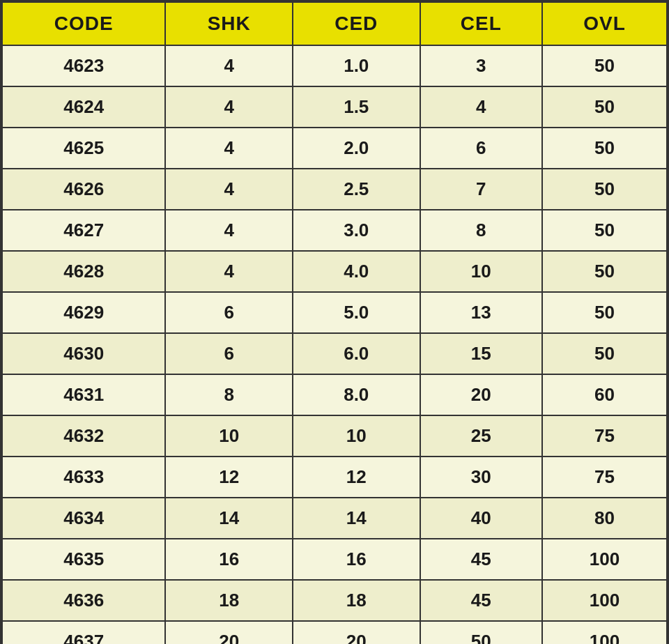 The image size is (669, 644). I want to click on cell-r3-c2: 2.5, so click(357, 190).